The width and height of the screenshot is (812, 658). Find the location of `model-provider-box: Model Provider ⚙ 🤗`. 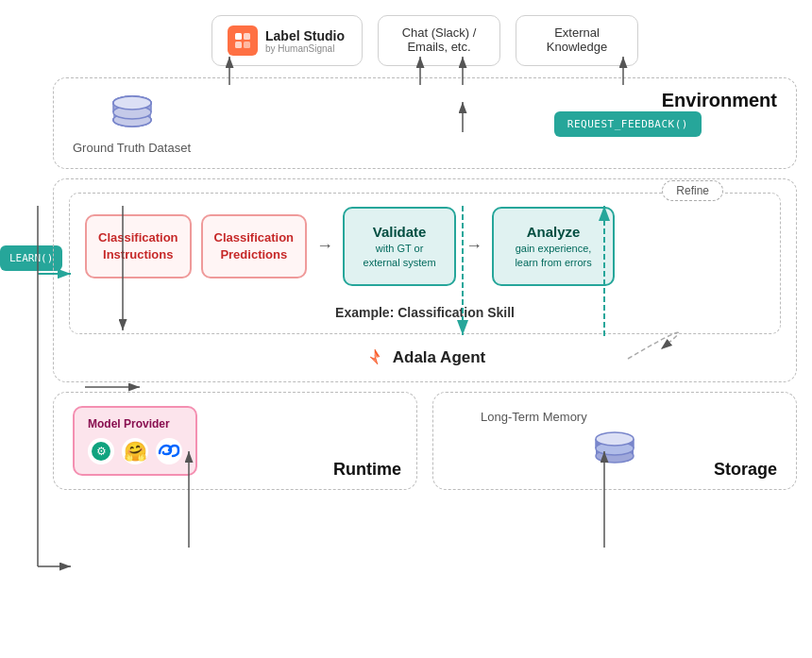

model-provider-box: Model Provider ⚙ 🤗 is located at coordinates (135, 441).